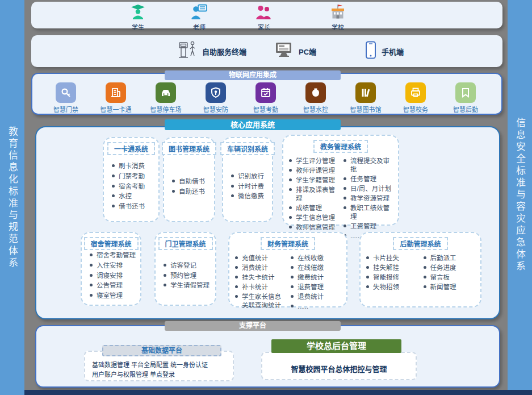 This screenshot has width=532, height=395. What do you see at coordinates (384, 51) in the screenshot?
I see `terminal-group-mobile: 手机端` at bounding box center [384, 51].